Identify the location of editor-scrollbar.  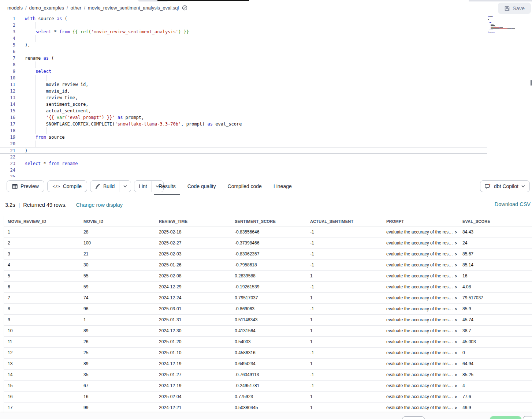
(531, 83).